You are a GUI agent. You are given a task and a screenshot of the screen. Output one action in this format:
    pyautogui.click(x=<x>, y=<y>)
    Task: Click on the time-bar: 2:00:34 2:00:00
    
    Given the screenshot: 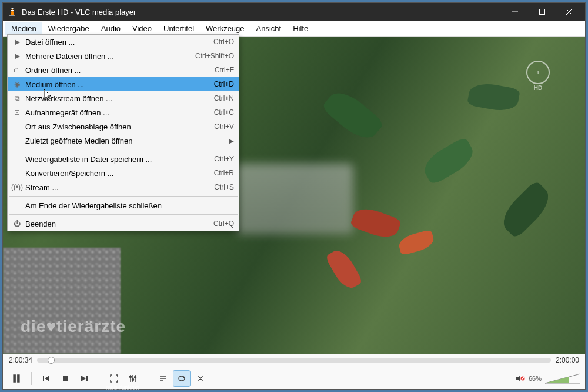 What is the action you would take?
    pyautogui.click(x=294, y=360)
    